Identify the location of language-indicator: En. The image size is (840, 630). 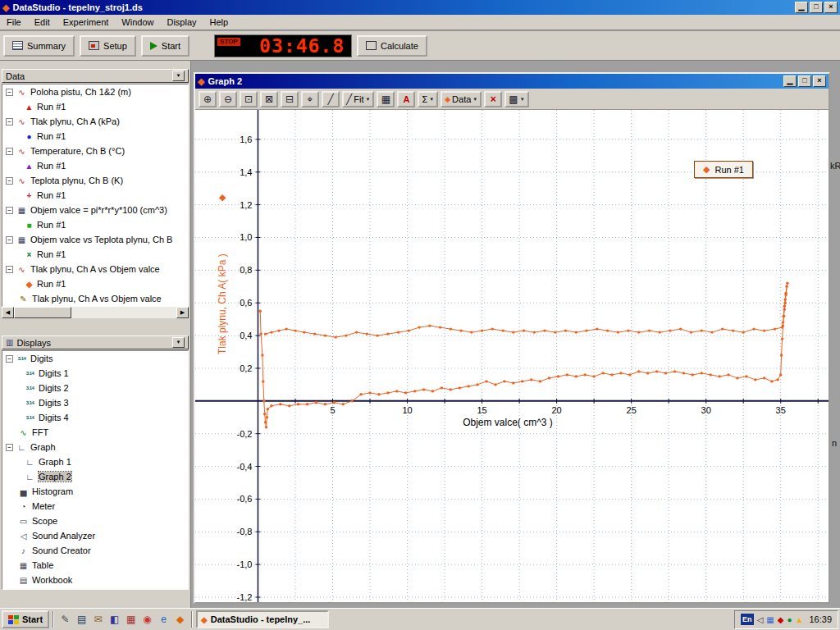
(747, 619).